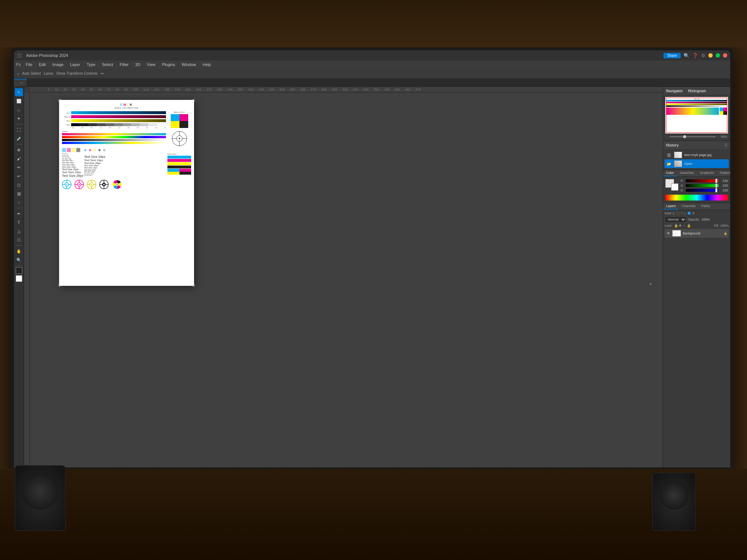 The width and height of the screenshot is (747, 560). Describe the element at coordinates (19, 214) in the screenshot. I see `pen-tool: ✒` at that location.